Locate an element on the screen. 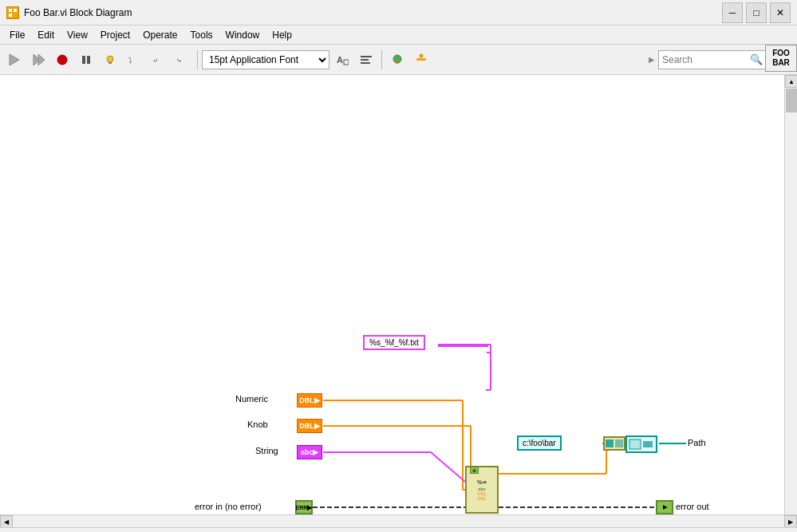 Image resolution: width=797 pixels, height=532 pixels. close-button: ✕ is located at coordinates (780, 13).